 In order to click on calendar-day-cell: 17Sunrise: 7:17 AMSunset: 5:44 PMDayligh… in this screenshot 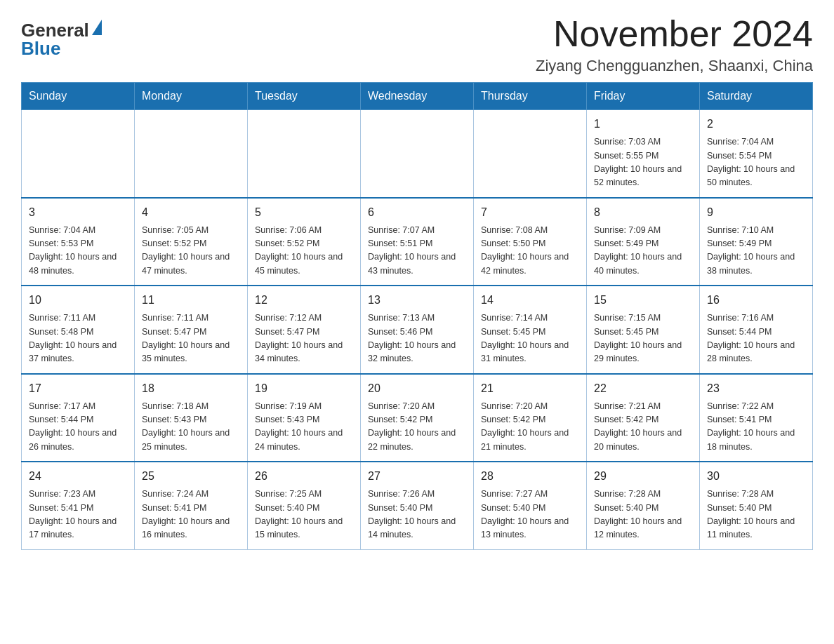, I will do `click(79, 418)`.